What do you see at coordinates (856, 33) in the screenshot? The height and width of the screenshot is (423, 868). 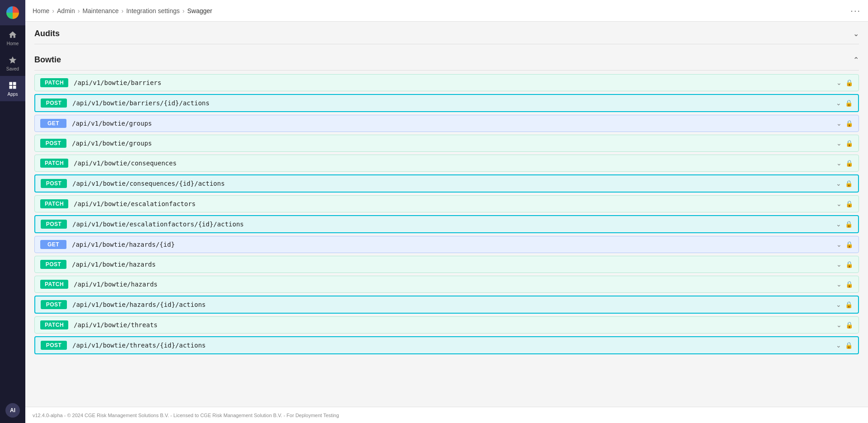 I see `audits-chevron-icon: ⌄` at bounding box center [856, 33].